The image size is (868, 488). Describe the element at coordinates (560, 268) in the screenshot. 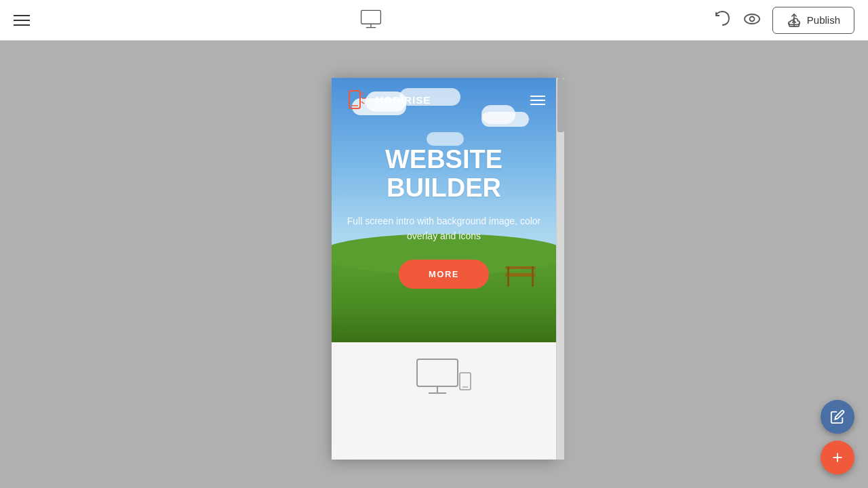

I see `preview-scrollbar` at that location.